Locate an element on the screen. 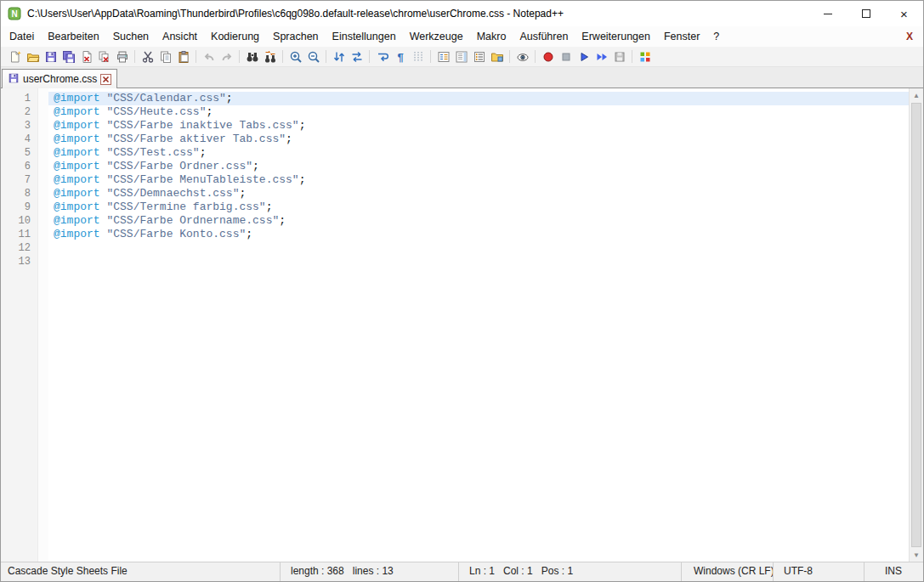 The height and width of the screenshot is (582, 924). copy-button is located at coordinates (165, 56).